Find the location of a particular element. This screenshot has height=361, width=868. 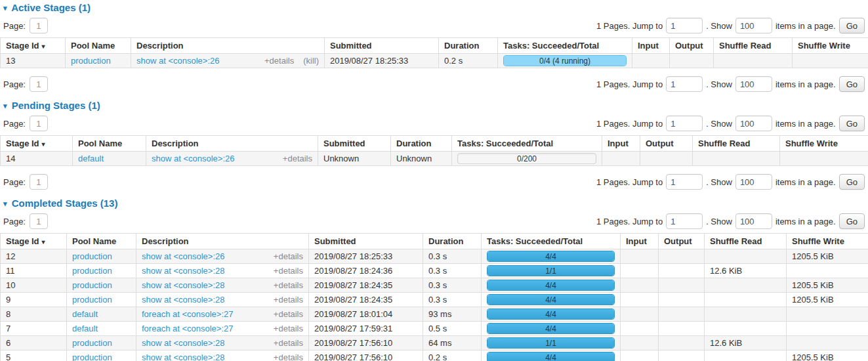

completed-stages-title: ▾ Completed Stages (13) is located at coordinates (434, 203).